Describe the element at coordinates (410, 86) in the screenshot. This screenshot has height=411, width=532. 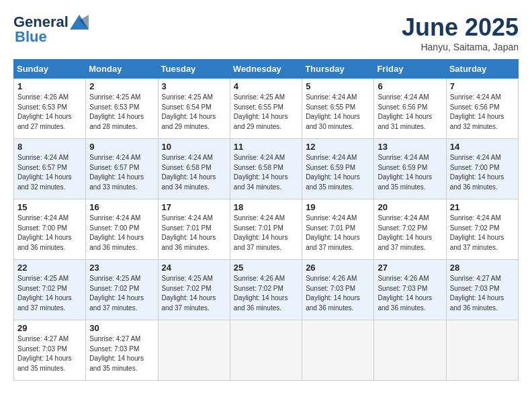
I see `day-number: 6` at that location.